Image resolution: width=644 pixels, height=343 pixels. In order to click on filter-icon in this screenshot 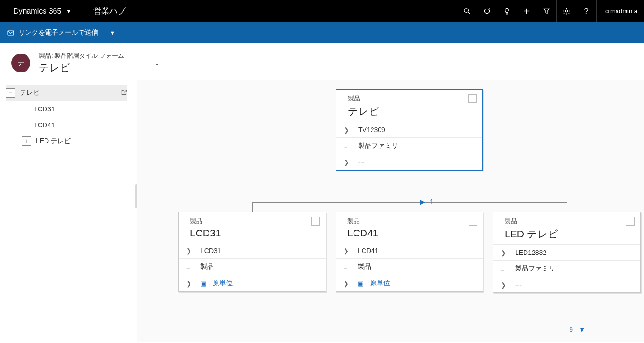, I will do `click(546, 11)`.